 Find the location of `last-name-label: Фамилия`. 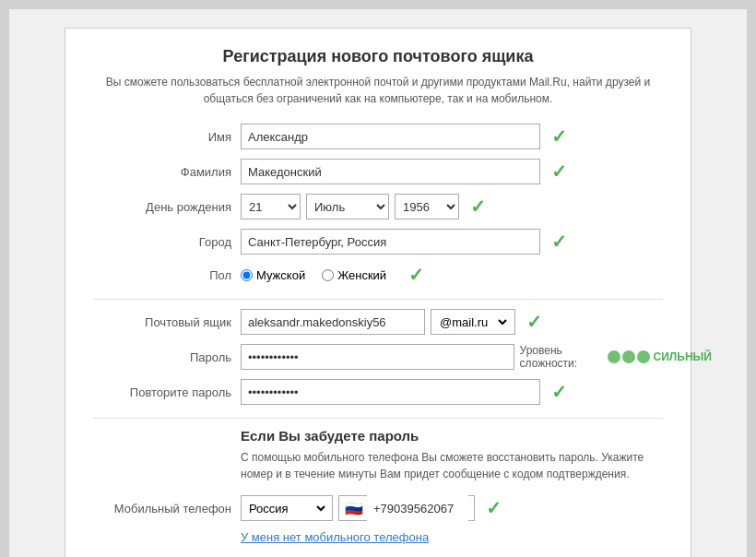

last-name-label: Фамилия is located at coordinates (167, 172).